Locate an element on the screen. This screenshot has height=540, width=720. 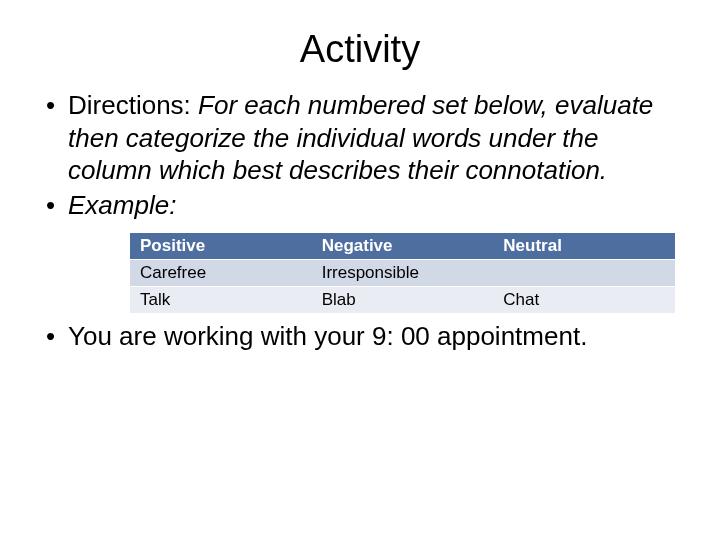
col-negative: Negative is located at coordinates (403, 246).